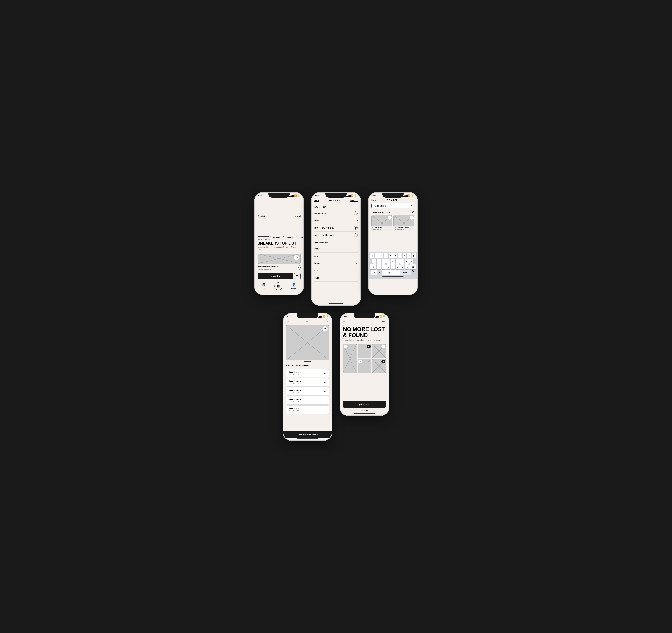  I want to click on key-k: k, so click(407, 261).